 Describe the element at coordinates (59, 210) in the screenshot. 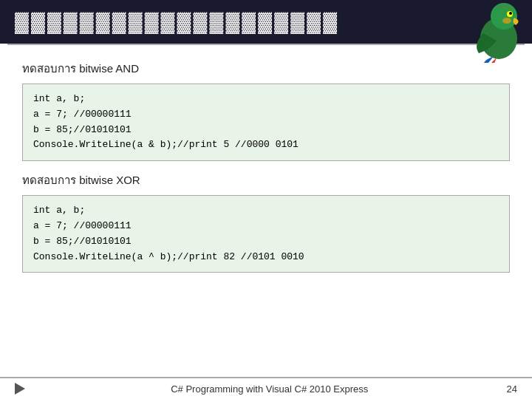

I see `code-xor-line1: int a, b;` at that location.